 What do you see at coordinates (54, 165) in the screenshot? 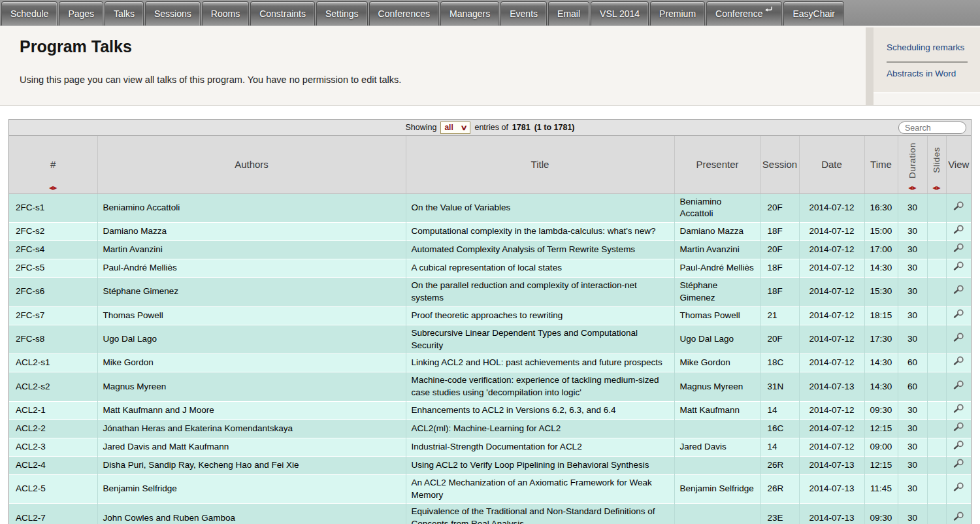
I see `column-header-num: # ◀▶` at bounding box center [54, 165].